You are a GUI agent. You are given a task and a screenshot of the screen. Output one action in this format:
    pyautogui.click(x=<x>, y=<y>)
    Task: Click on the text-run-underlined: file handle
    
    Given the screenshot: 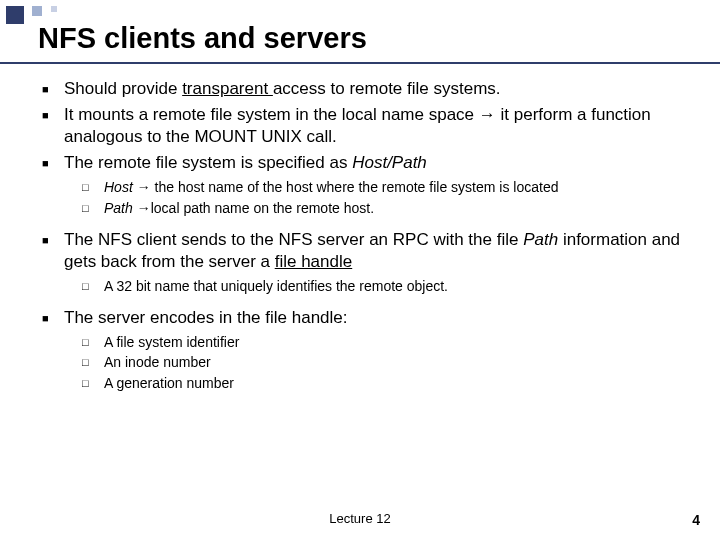 What is the action you would take?
    pyautogui.click(x=314, y=262)
    